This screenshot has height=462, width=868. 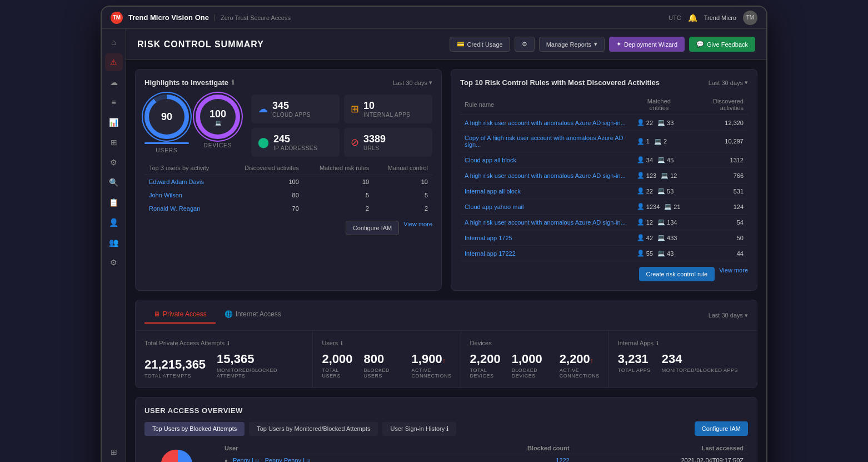 I want to click on rule-name-cell: Cloud app yahoo mail, so click(x=546, y=207).